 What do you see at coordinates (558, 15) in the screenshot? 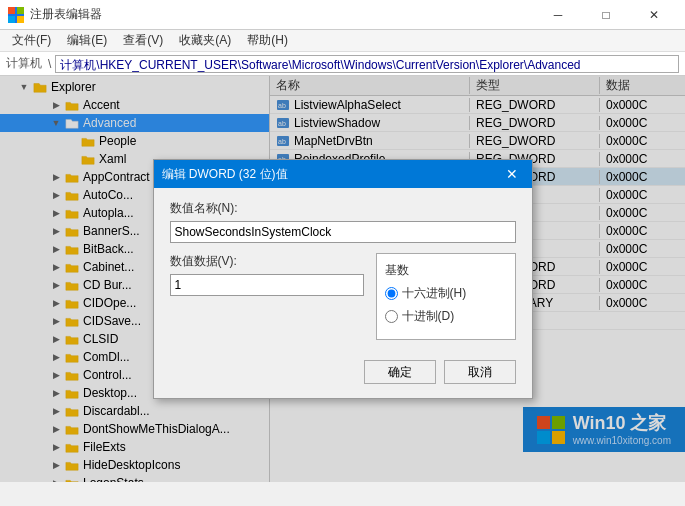
I see `minimize-button: ─` at bounding box center [558, 15].